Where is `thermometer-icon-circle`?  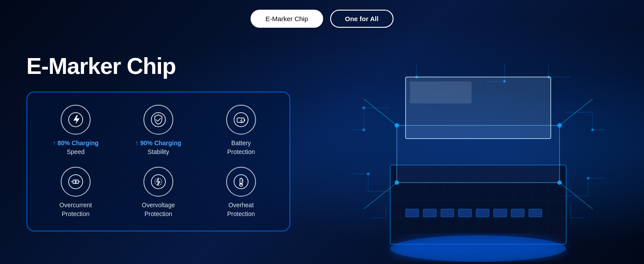 thermometer-icon-circle is located at coordinates (241, 182).